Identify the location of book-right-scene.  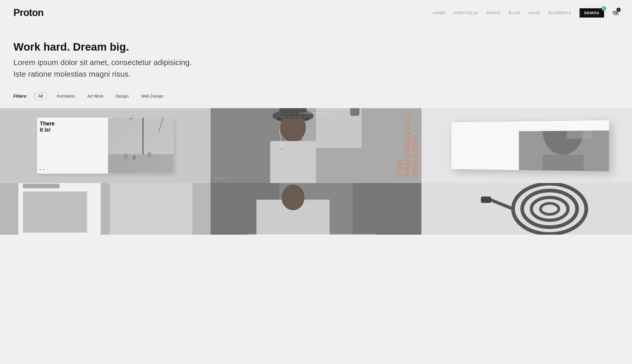
(141, 146).